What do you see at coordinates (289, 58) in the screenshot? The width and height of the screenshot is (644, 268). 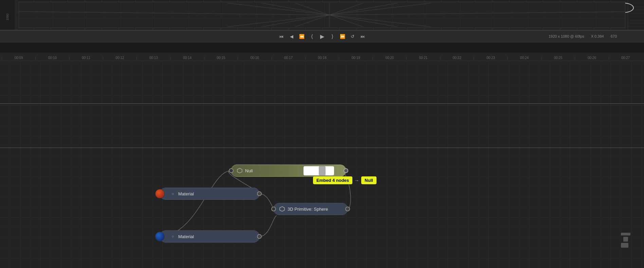 I see `time-mark-17: 00:17` at bounding box center [289, 58].